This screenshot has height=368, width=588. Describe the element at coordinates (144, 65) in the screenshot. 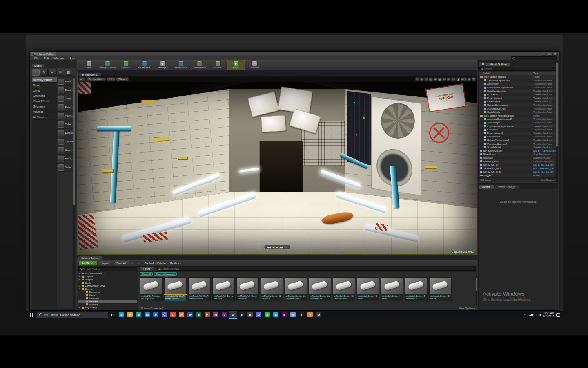

I see `toolbar-button: Marketplace` at that location.